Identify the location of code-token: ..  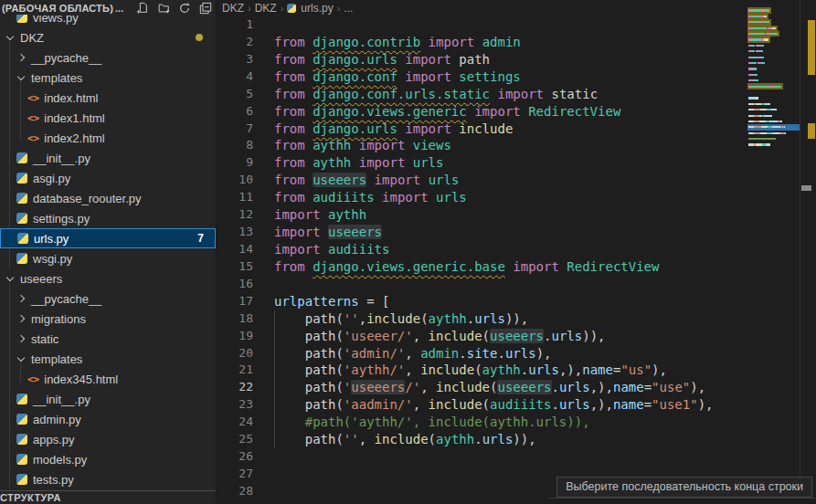
(471, 319).